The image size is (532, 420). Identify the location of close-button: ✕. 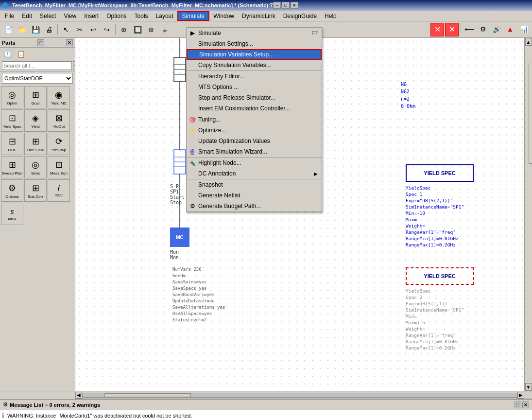
(294, 5).